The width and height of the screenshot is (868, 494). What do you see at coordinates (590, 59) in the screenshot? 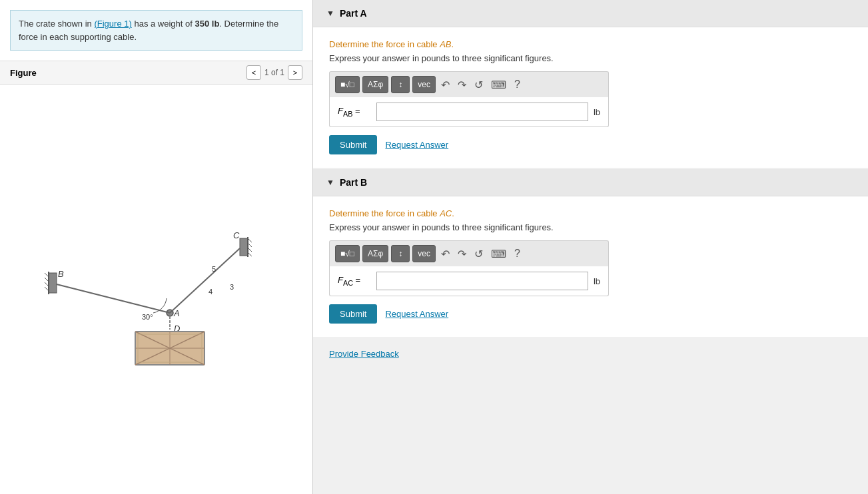
I see `part-a-instruction: Express your answer in pounds to three s…` at bounding box center [590, 59].